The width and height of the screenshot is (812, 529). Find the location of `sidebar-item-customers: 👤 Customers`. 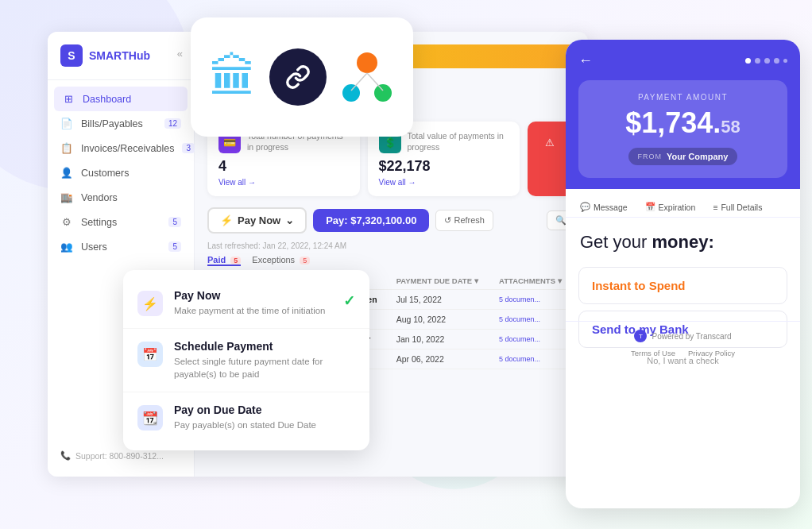

sidebar-item-customers: 👤 Customers is located at coordinates (121, 173).